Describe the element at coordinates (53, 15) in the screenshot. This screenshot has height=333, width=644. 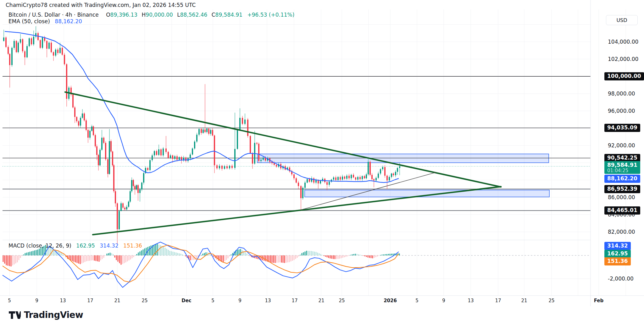
I see `symbol-title: Bitcoin / U.S. Dollar · 4h · Binance` at that location.